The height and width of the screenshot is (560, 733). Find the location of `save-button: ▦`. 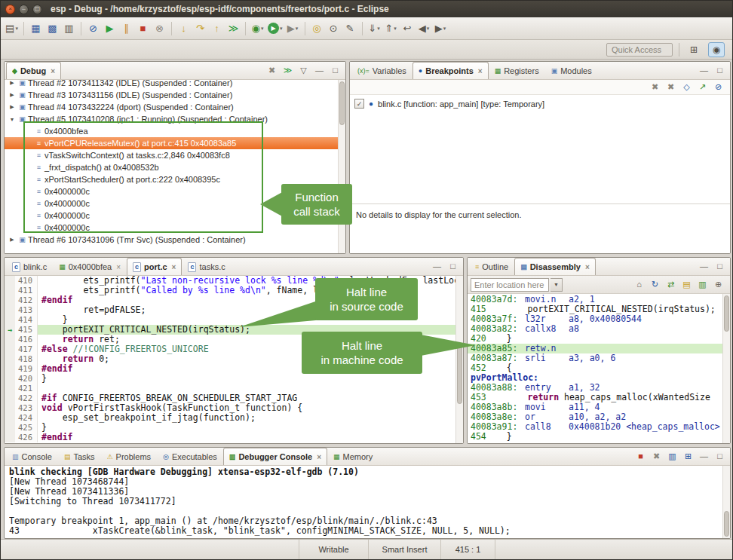

save-button: ▦ is located at coordinates (36, 29).